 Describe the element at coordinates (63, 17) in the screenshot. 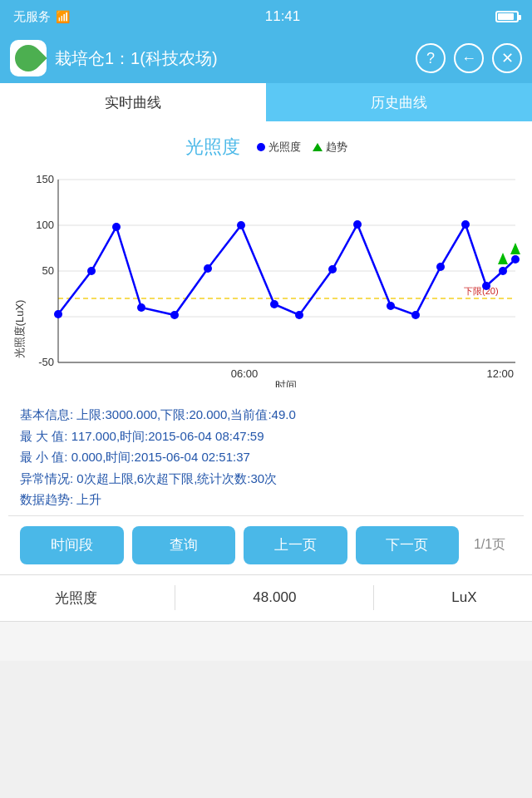

I see `wifi-icon: 📶` at that location.